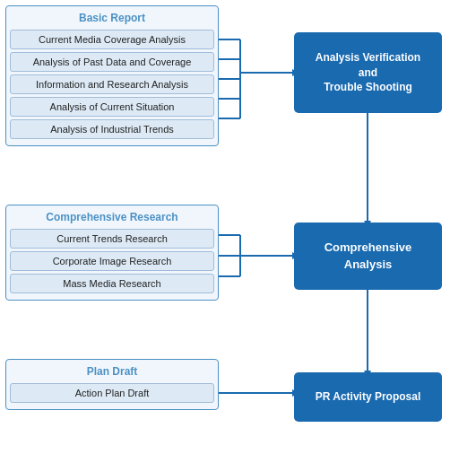 The image size is (476, 454). I want to click on item-corporate-image: Corporate Image Research, so click(112, 261).